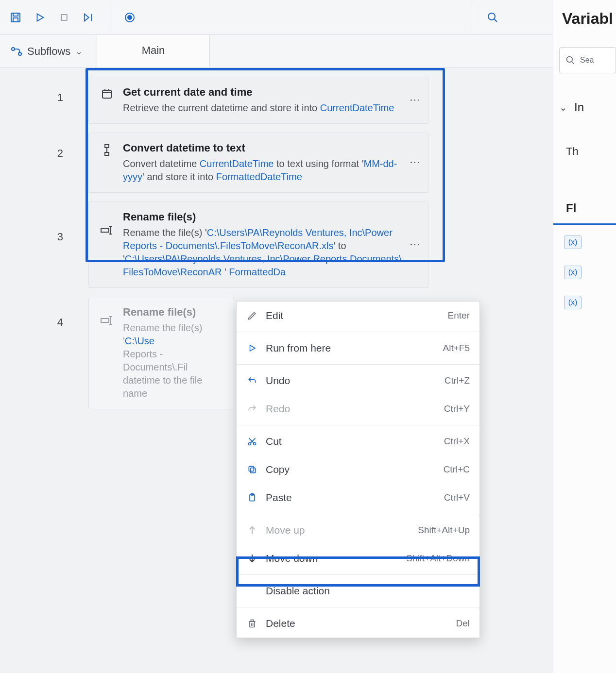 Image resolution: width=616 pixels, height=673 pixels. I want to click on menu-undo: Undo Ctrl+Z, so click(358, 381).